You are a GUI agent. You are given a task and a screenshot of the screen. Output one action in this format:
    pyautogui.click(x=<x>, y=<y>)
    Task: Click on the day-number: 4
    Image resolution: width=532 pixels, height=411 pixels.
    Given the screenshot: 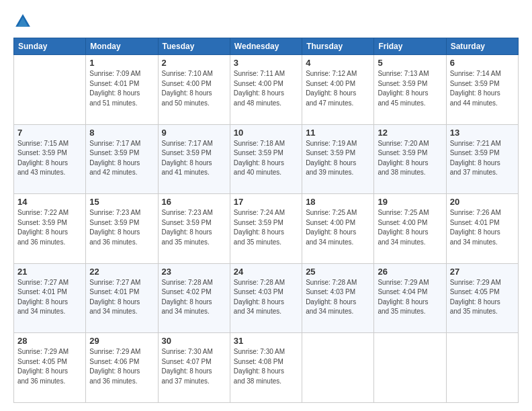 What is the action you would take?
    pyautogui.click(x=338, y=63)
    